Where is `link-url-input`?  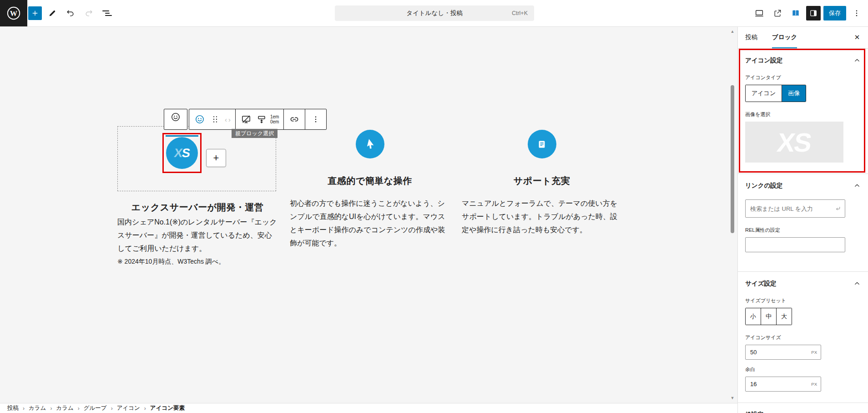
link-url-input is located at coordinates (790, 209).